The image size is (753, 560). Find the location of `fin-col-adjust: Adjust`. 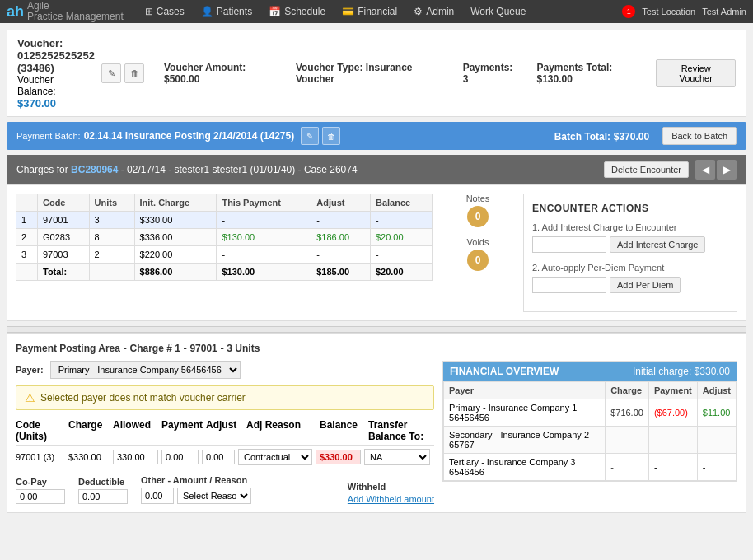

fin-col-adjust: Adjust is located at coordinates (717, 390).